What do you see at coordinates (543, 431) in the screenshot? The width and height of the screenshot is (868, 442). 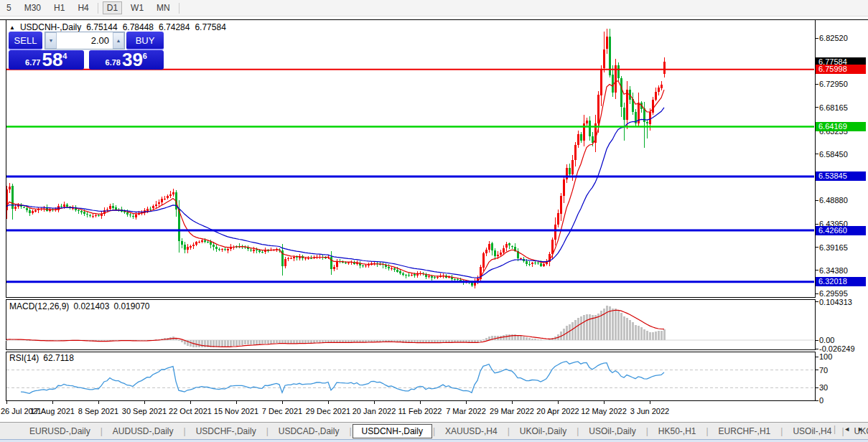 I see `chart-tab-ukoil: UKOil-,Daily` at bounding box center [543, 431].